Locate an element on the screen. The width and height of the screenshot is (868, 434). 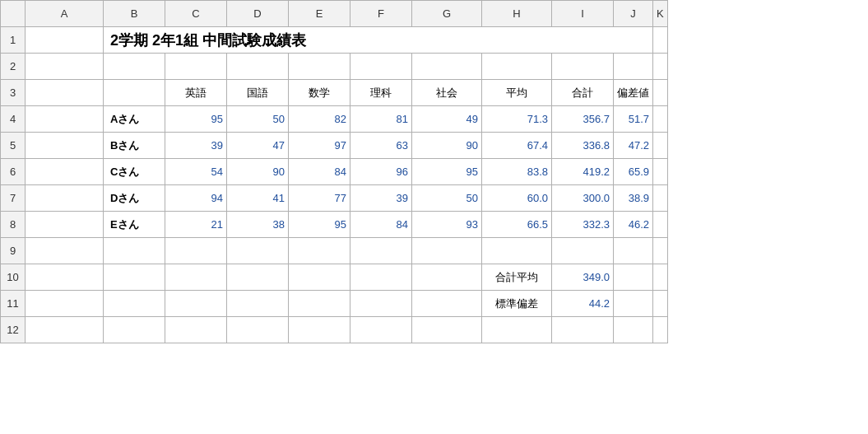
cell-d2 is located at coordinates (258, 67).